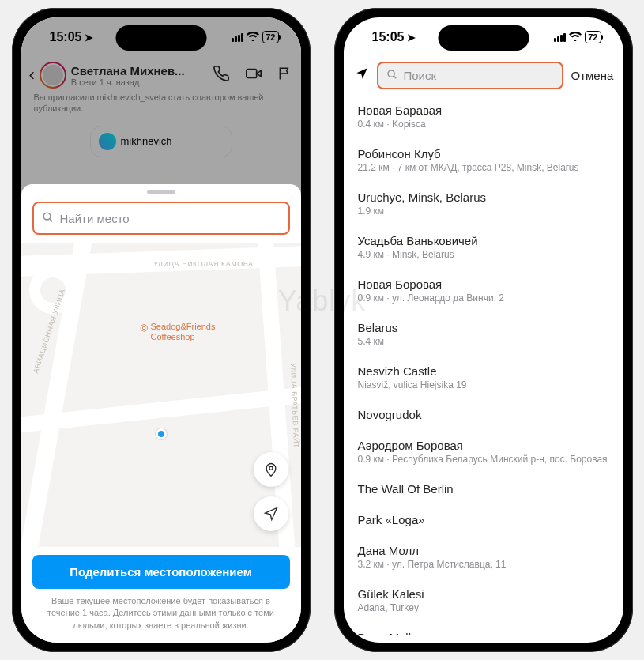 This screenshot has height=660, width=644. Describe the element at coordinates (271, 514) in the screenshot. I see `navigate-button` at that location.